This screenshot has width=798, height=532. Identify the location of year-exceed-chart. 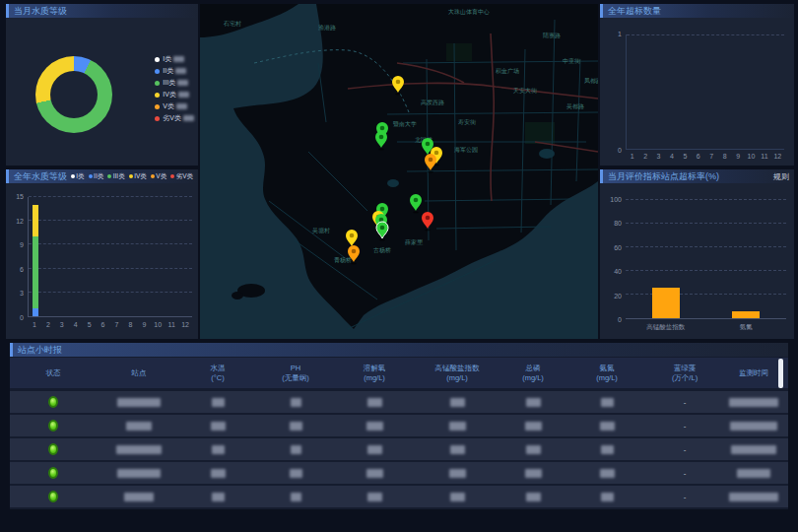
(705, 93).